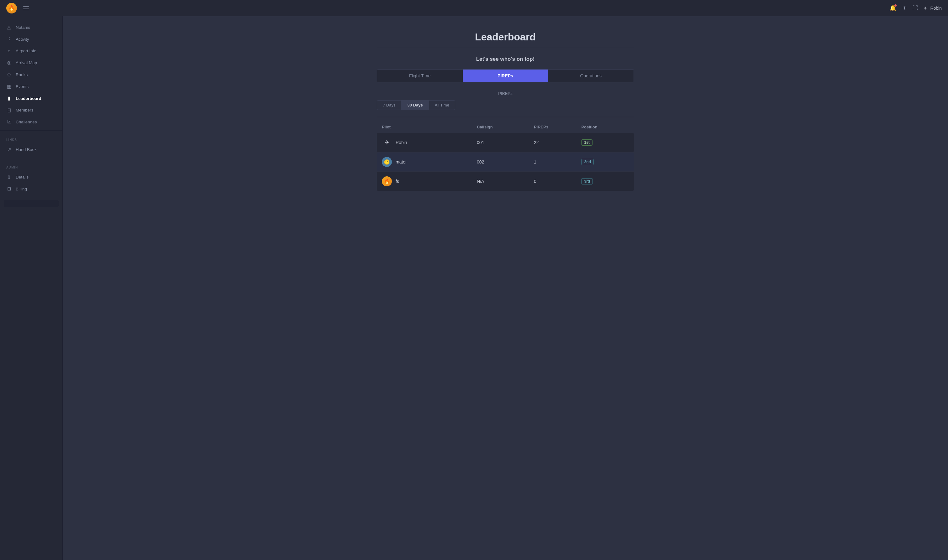  I want to click on sidebar-label-handbook: Hand Book, so click(26, 149).